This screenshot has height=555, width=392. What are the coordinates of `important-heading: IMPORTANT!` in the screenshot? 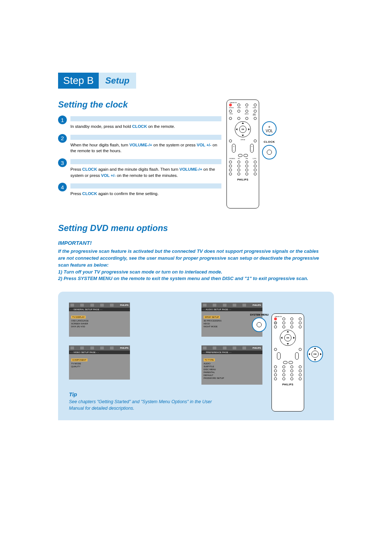 It's located at (196, 243).